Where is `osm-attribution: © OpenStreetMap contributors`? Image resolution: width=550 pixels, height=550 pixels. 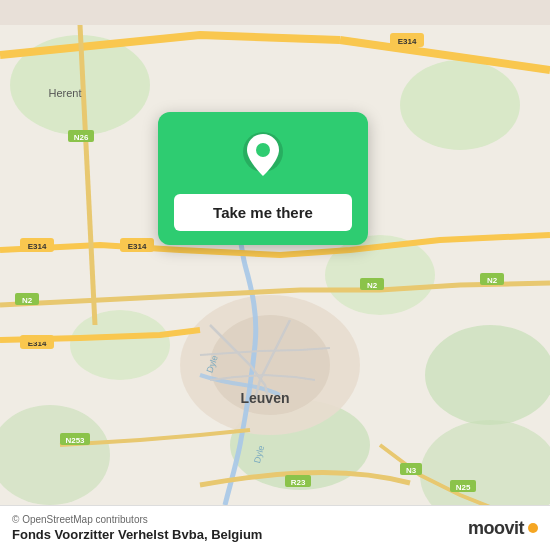
osm-attribution: © OpenStreetMap contributors is located at coordinates (137, 520).